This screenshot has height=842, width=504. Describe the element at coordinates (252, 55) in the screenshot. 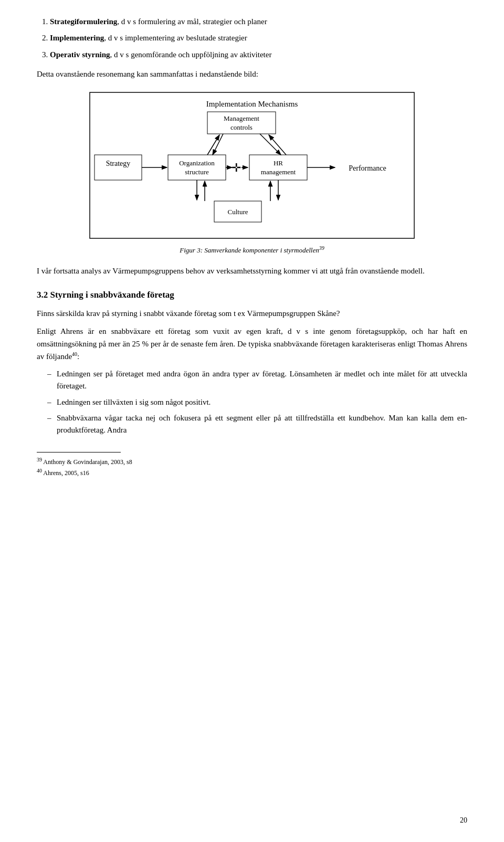

I see `item-3: 3. Operativ styrning, d v s genomförande…` at that location.